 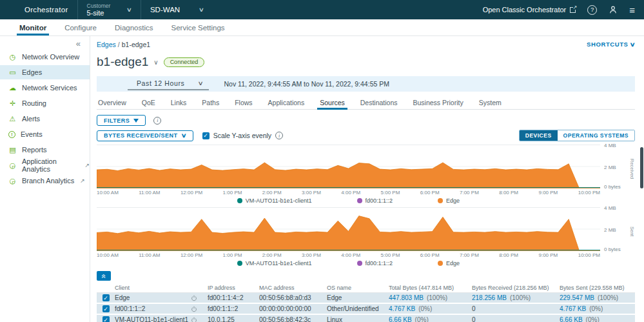 What do you see at coordinates (233, 308) in the screenshot?
I see `ip-address: fd00:1:1::2` at bounding box center [233, 308].